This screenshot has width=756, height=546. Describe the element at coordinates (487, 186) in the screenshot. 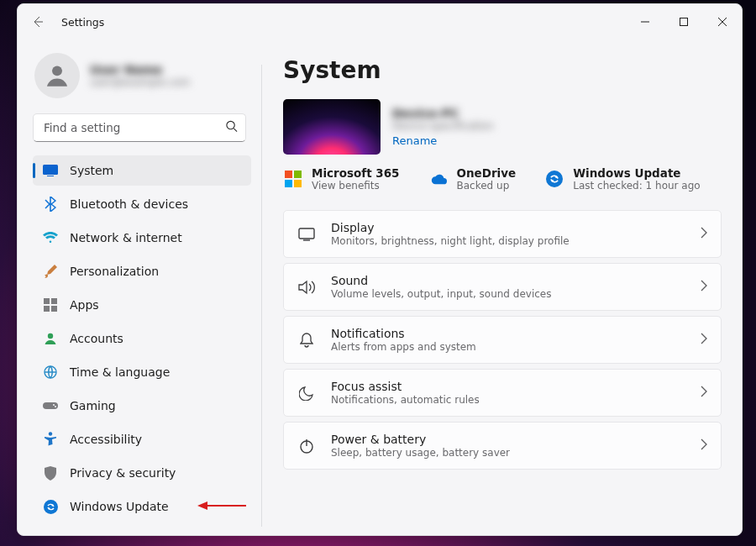

I see `cloud-sub: Backed up` at that location.